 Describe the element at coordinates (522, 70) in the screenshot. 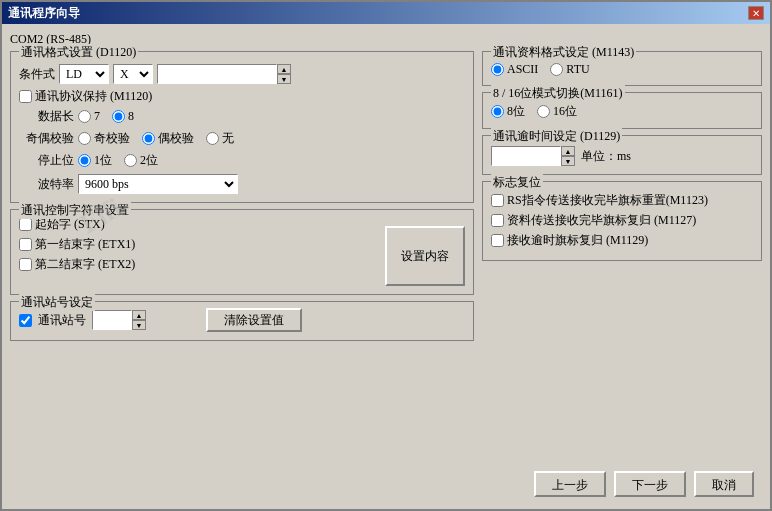

I see `ascii-label: ASCII` at that location.